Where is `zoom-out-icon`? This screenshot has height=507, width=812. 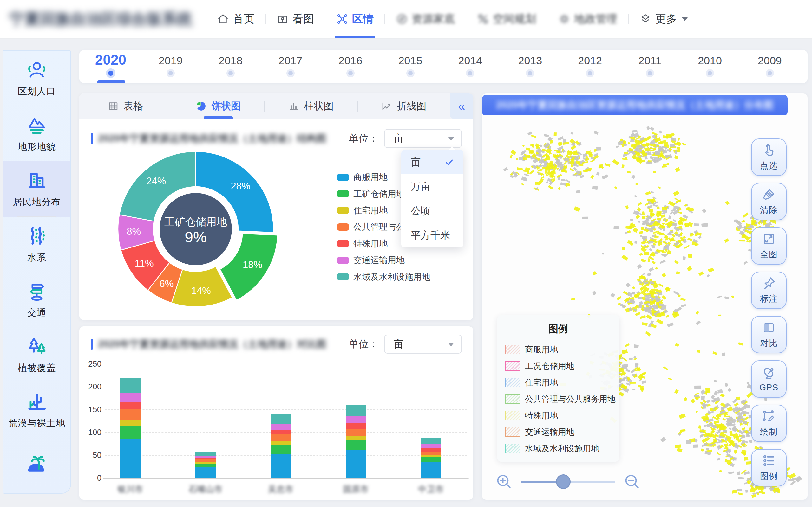 zoom-out-icon is located at coordinates (632, 482).